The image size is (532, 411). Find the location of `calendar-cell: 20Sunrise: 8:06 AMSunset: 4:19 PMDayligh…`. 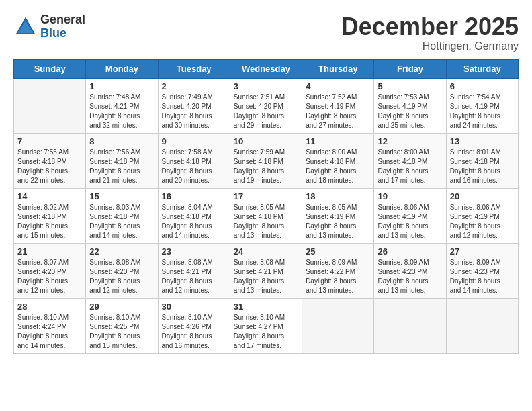

calendar-cell: 20Sunrise: 8:06 AMSunset: 4:19 PMDayligh… is located at coordinates (482, 216).